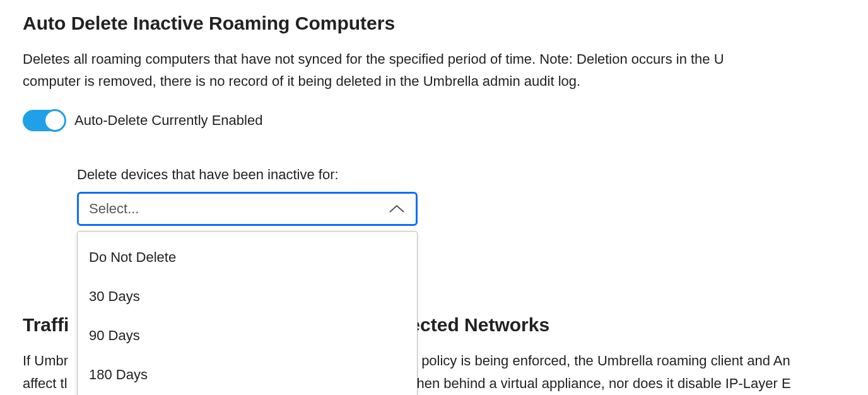  What do you see at coordinates (461, 175) in the screenshot?
I see `inactive-period-label: Delete devices that have been inactive f…` at bounding box center [461, 175].